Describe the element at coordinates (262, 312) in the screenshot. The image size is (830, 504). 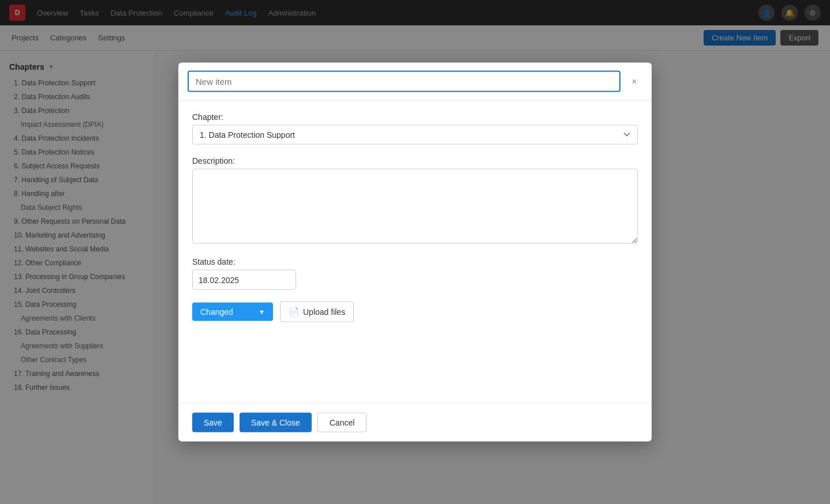
I see `chevron-down-icon: ▼` at that location.